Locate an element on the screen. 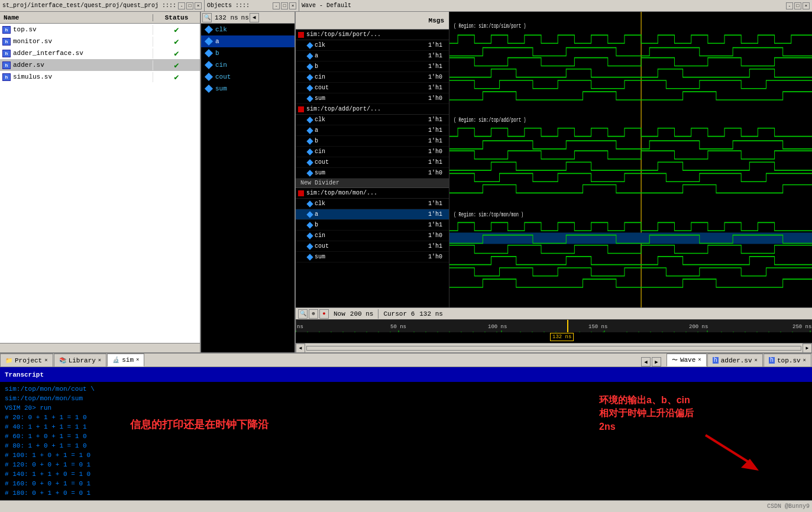 The image size is (812, 512). maximize-btn-objects: □ is located at coordinates (284, 6).